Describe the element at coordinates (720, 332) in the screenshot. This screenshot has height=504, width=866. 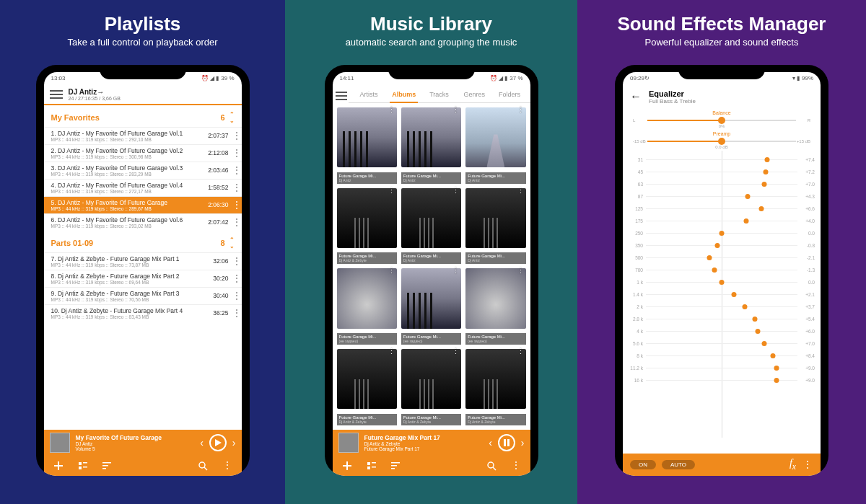
I see `eq-band: 4 k+6.0` at that location.